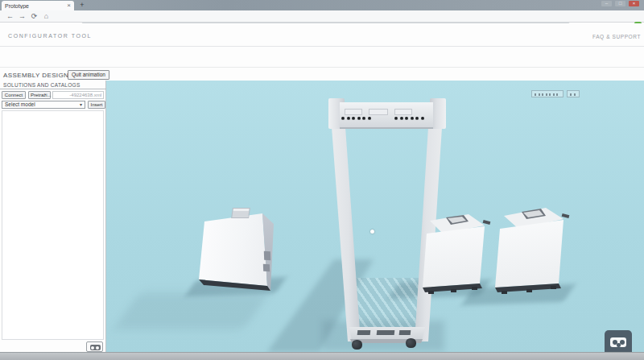 This screenshot has height=360, width=644. What do you see at coordinates (80, 105) in the screenshot?
I see `chevron-down-icon: ▾` at bounding box center [80, 105].